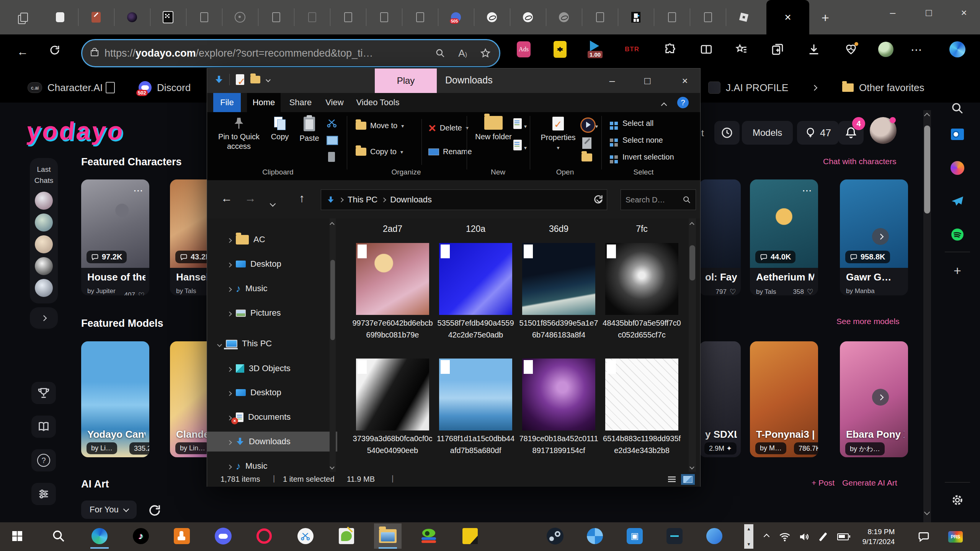 Image resolution: width=980 pixels, height=551 pixels. I want to click on sidebar-telegram-icon, so click(957, 202).